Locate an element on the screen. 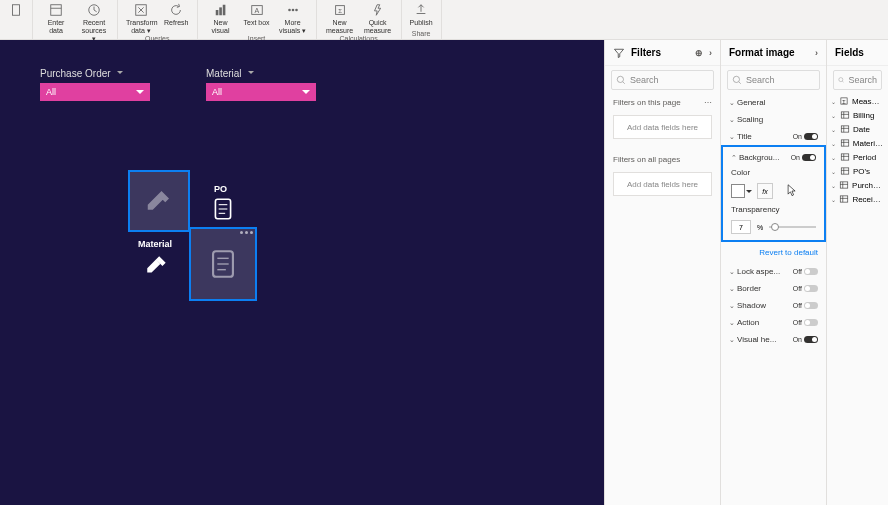  svg-text: A is located at coordinates (256, 10).